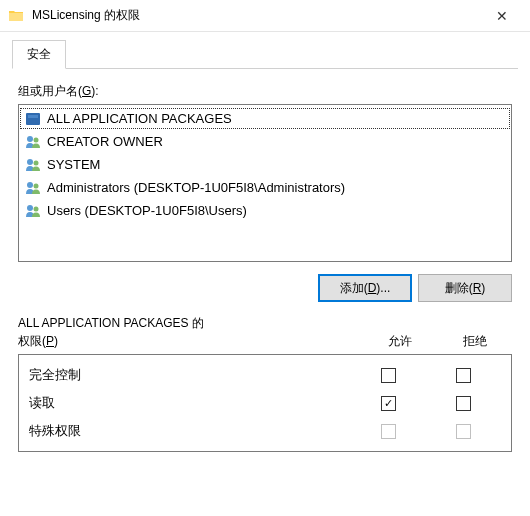 The height and width of the screenshot is (516, 530). What do you see at coordinates (265, 92) in the screenshot?
I see `group-or-user-label: 组或用户名(G):` at bounding box center [265, 92].